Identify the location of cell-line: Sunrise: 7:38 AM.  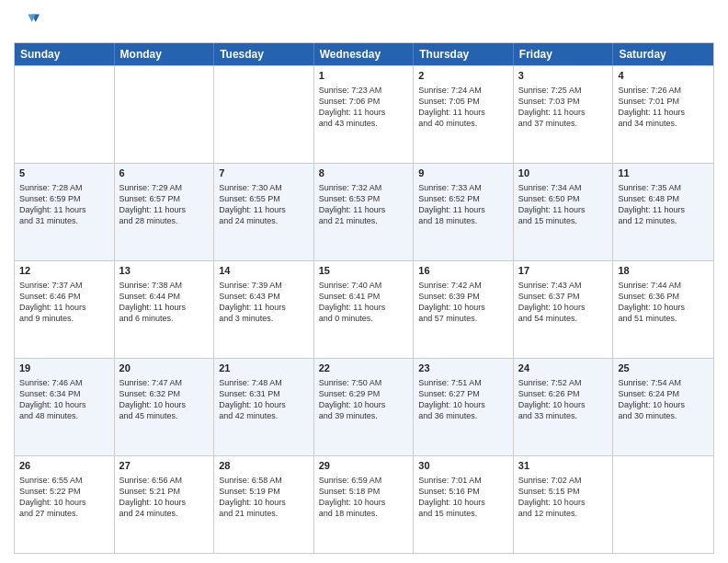
(165, 285).